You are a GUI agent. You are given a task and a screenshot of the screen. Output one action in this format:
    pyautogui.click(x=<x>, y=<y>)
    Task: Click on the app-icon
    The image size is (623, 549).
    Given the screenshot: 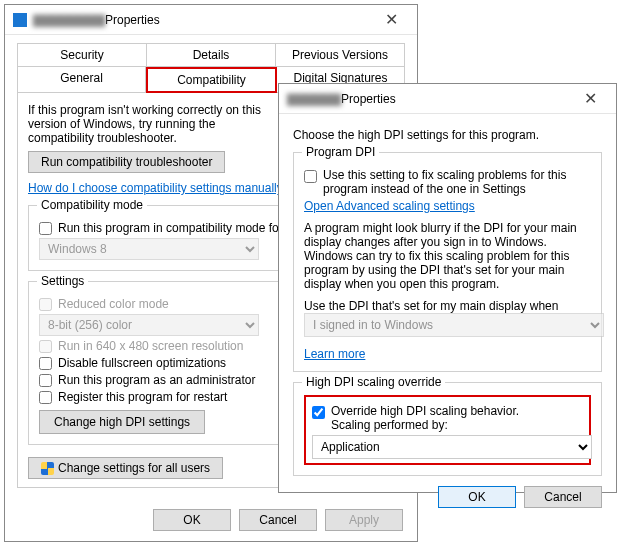 What is the action you would take?
    pyautogui.click(x=20, y=20)
    